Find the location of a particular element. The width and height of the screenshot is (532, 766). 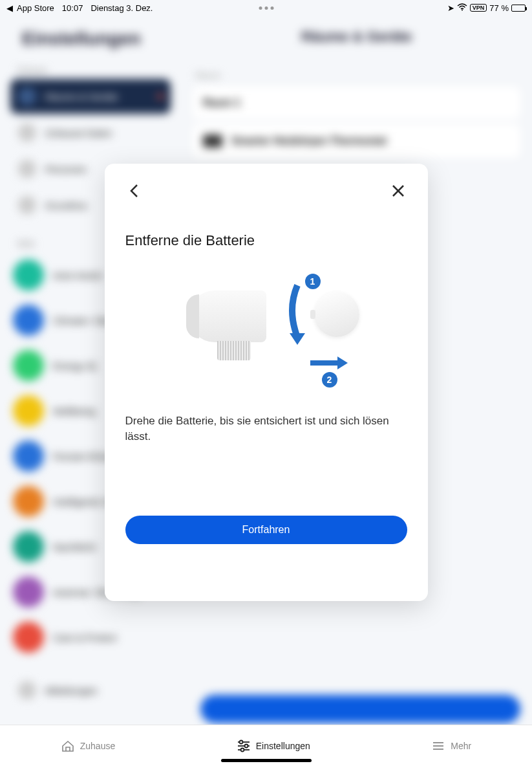

continue-button: Fortfahren is located at coordinates (266, 530).